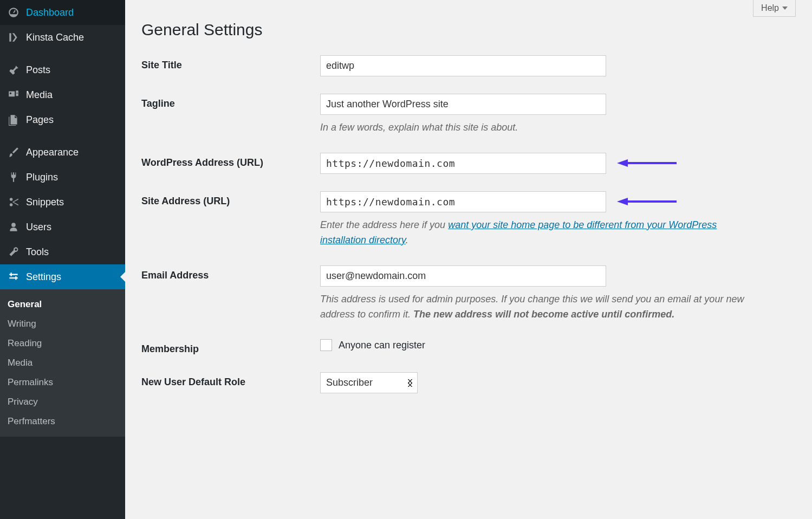  I want to click on sidebar-item-label: Media, so click(39, 95).